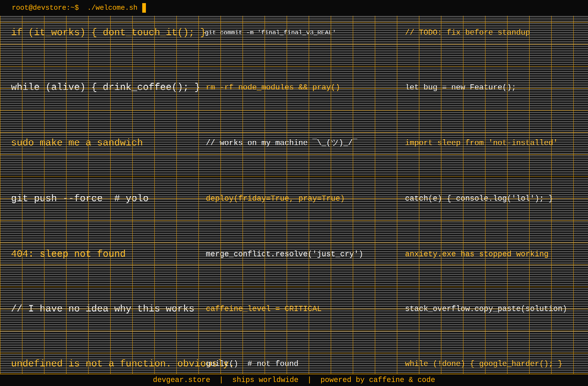  Describe the element at coordinates (80, 199) in the screenshot. I see `code-snippet: git push --force # yolo` at that location.